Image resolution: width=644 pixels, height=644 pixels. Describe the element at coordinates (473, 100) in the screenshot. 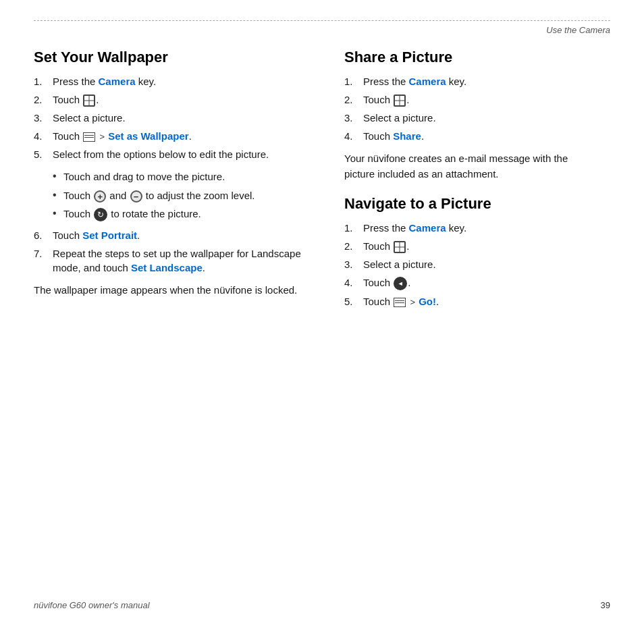

I see `share-step-2: 2. Touch .` at that location.